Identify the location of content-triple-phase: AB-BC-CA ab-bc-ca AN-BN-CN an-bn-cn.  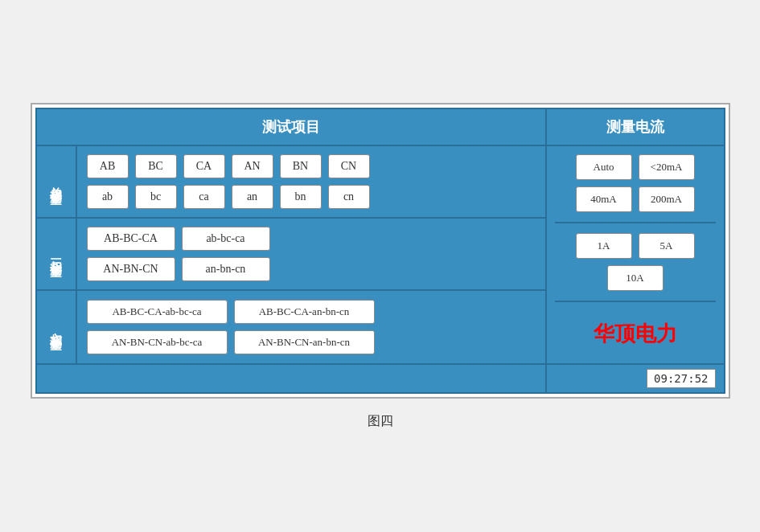
(311, 254).